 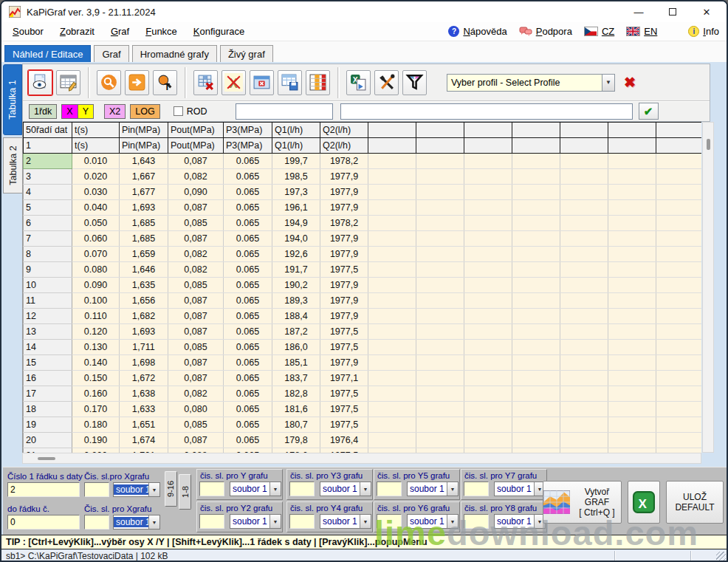 I want to click on data-cell: 0.130, so click(x=96, y=347).